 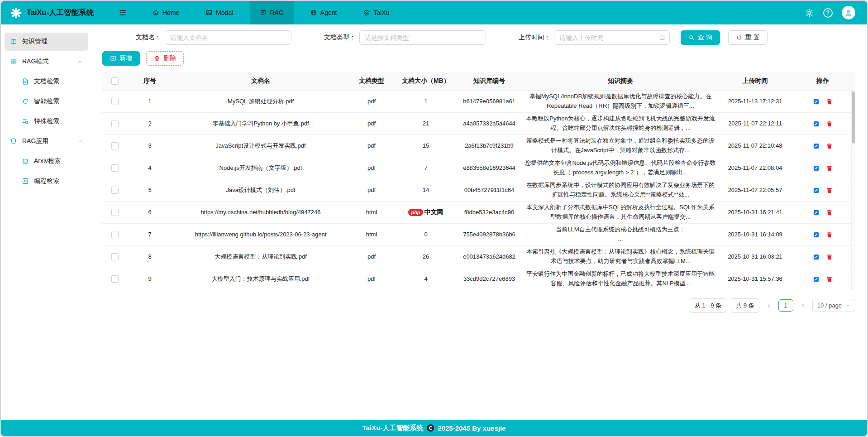 I want to click on col-header-upload-time: 上传时间, so click(x=755, y=81).